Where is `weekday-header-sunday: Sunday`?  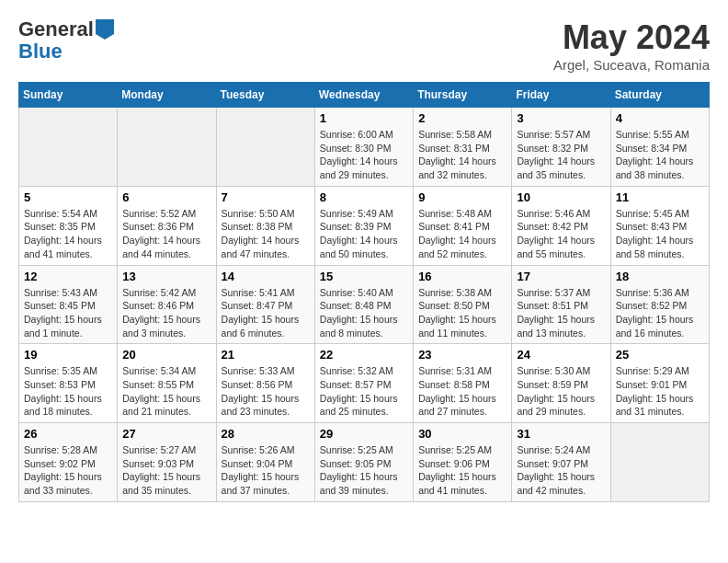
weekday-header-sunday: Sunday is located at coordinates (68, 96).